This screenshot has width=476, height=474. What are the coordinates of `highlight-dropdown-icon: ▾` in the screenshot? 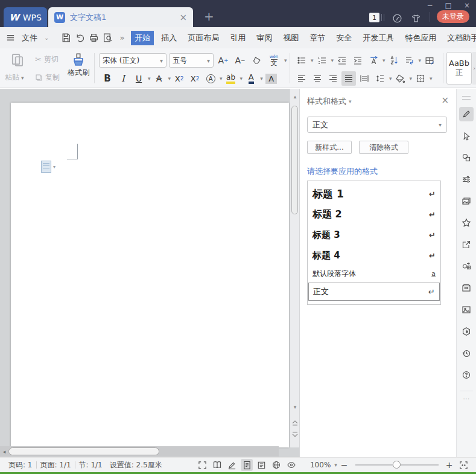 It's located at (241, 78).